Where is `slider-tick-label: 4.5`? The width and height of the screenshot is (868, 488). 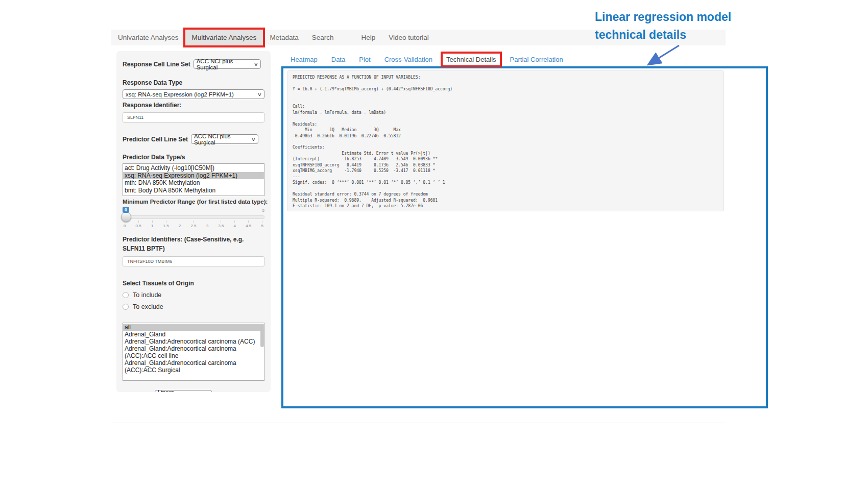 slider-tick-label: 4.5 is located at coordinates (248, 225).